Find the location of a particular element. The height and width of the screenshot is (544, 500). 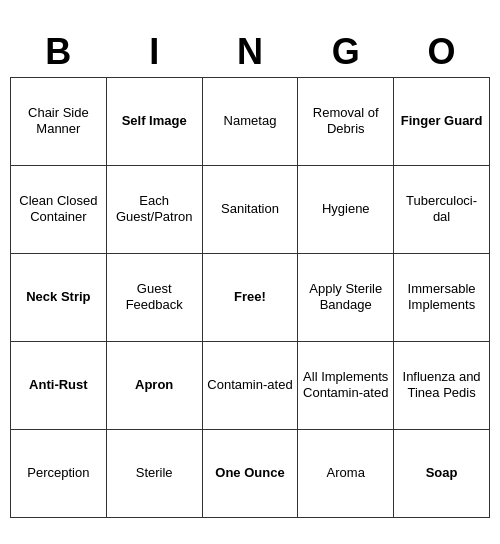

bingo-cell-4-2: One Ounce is located at coordinates (250, 473).